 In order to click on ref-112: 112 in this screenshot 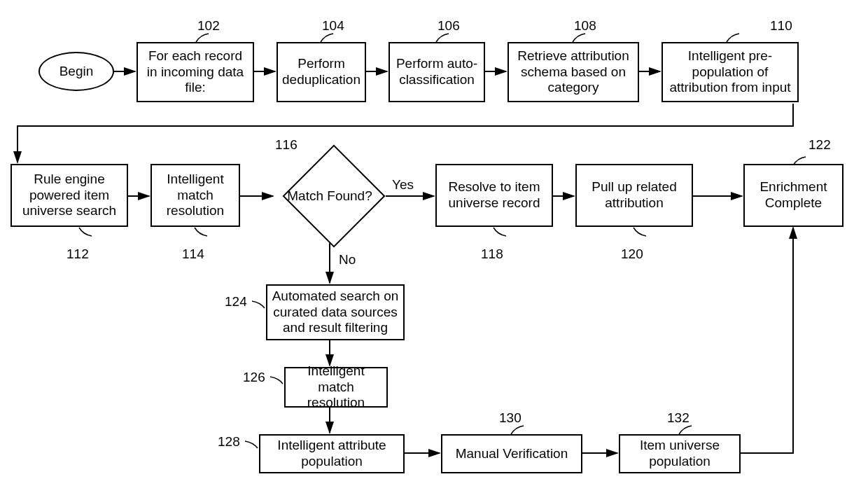, I will do `click(78, 254)`.